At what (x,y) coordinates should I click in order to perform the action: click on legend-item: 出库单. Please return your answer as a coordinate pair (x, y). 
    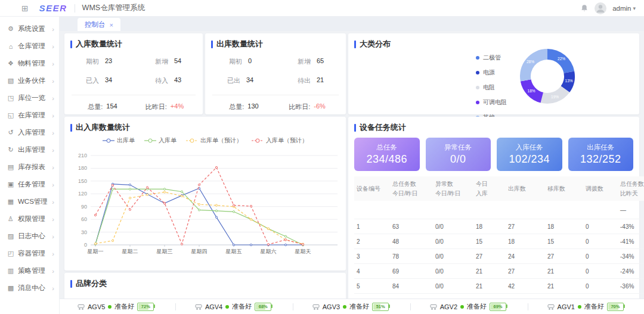
    Looking at the image, I should click on (119, 141).